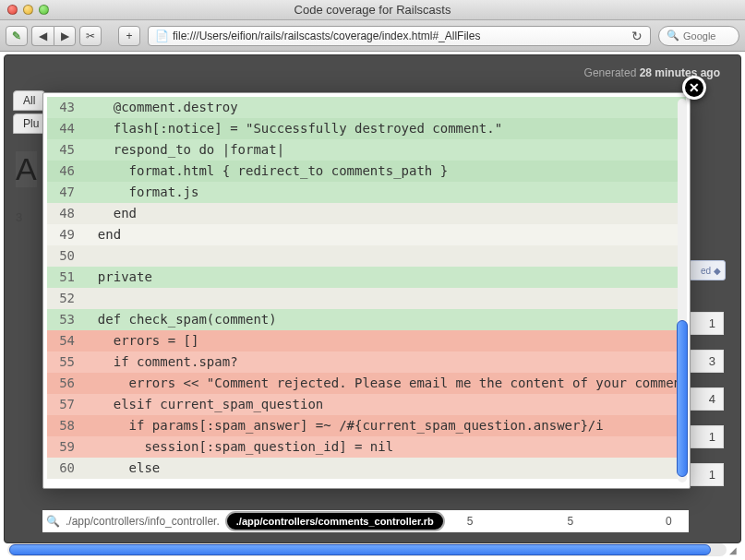 This screenshot has width=745, height=560. What do you see at coordinates (65, 341) in the screenshot?
I see `line-number: 54` at bounding box center [65, 341].